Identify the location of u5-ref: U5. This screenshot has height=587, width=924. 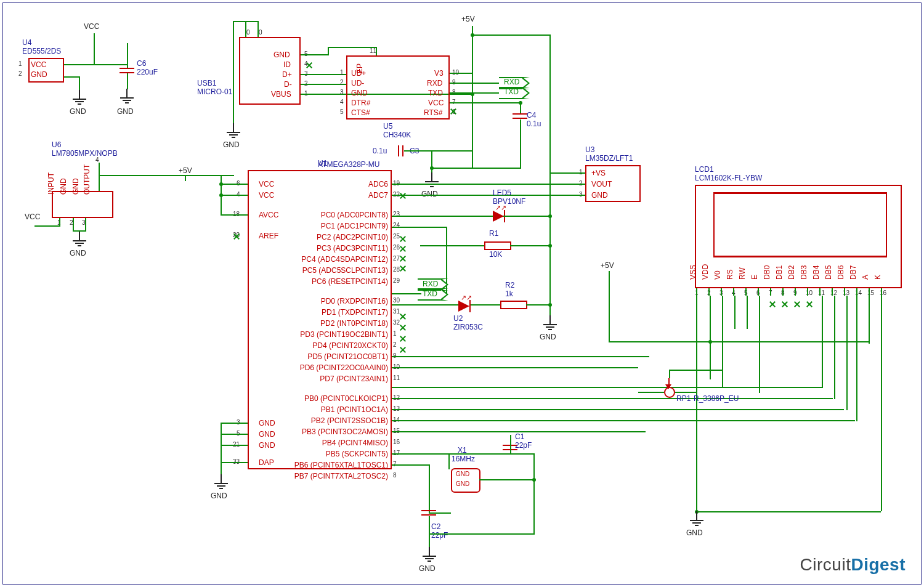
(388, 126).